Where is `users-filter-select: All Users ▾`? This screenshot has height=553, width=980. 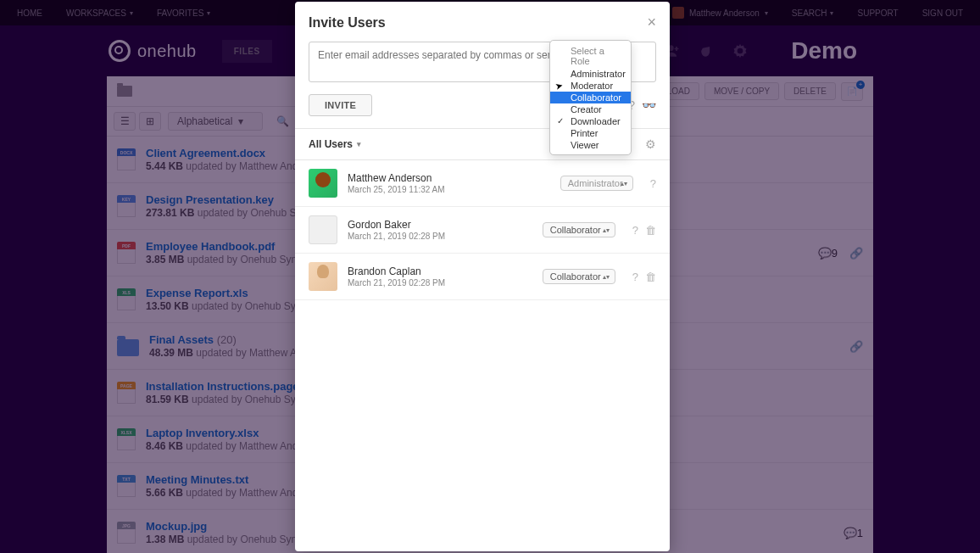 users-filter-select: All Users ▾ is located at coordinates (335, 144).